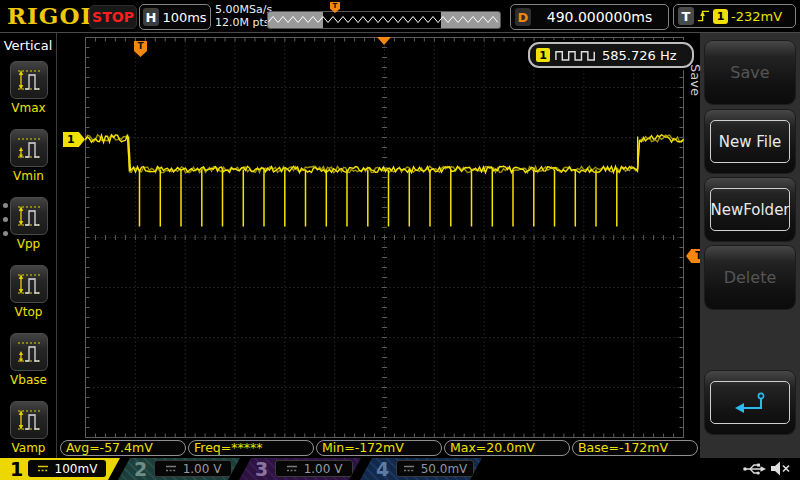 This screenshot has width=800, height=480. I want to click on return-arrow-icon, so click(750, 403).